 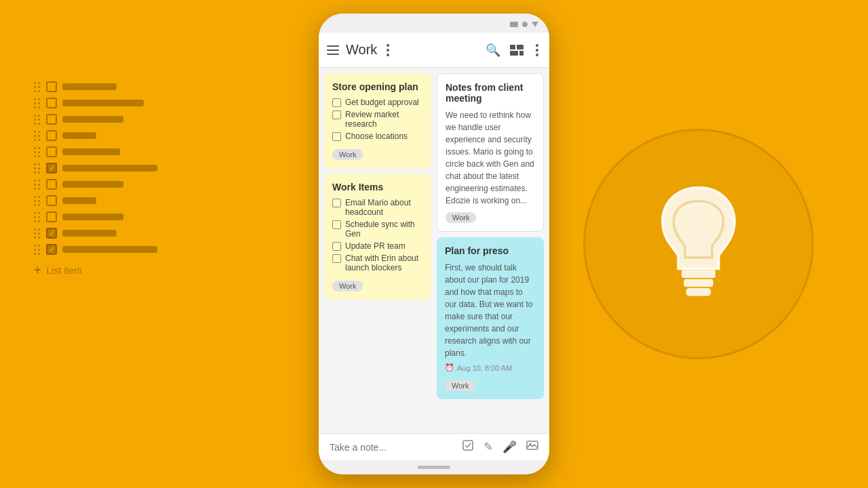 What do you see at coordinates (488, 447) in the screenshot?
I see `pencil-icon: ✎` at bounding box center [488, 447].